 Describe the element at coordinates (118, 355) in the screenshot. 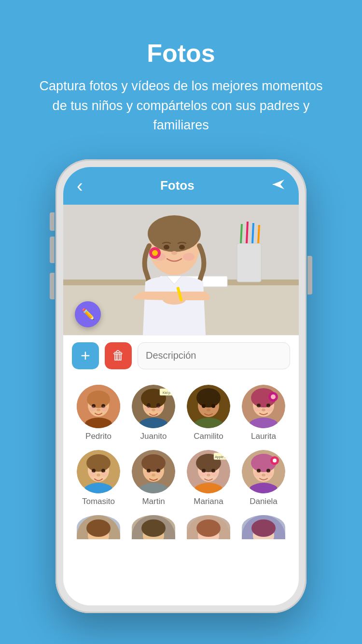

I see `trash-icon: 🗑` at that location.